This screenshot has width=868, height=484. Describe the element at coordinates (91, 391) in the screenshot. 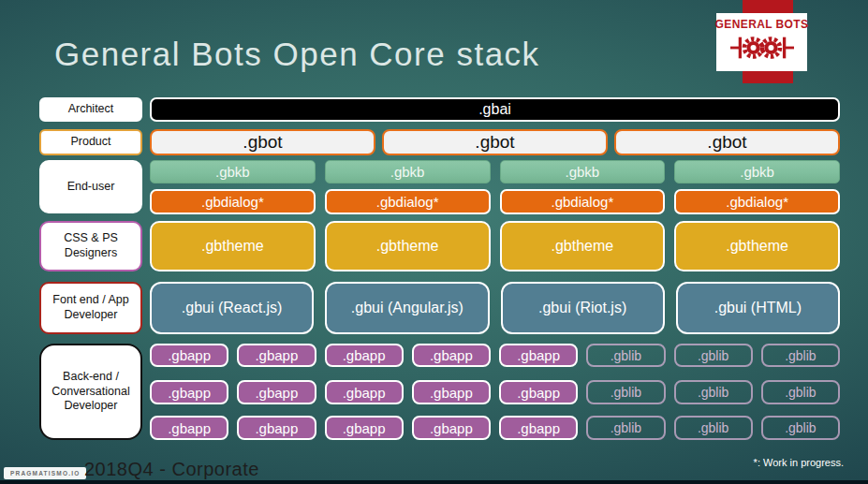

I see `row-label-backend-conversational-developer: Back-end / Conversational Developer` at that location.